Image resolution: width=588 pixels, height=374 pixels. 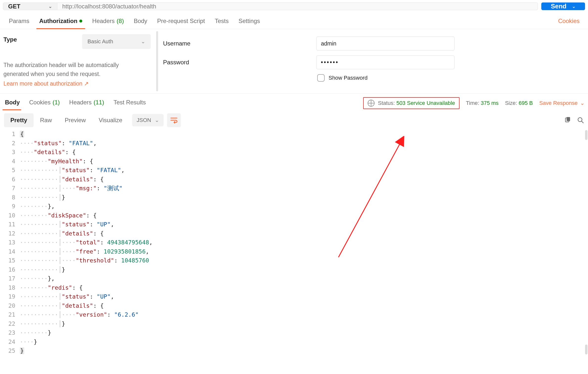 What do you see at coordinates (473, 103) in the screenshot?
I see `time-label: Time:` at bounding box center [473, 103].